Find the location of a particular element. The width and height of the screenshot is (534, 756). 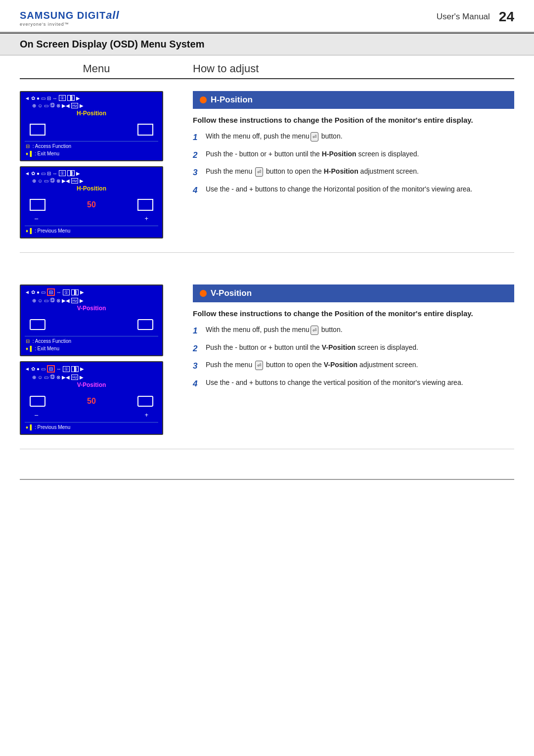

v-osd1-icon1: ✿ is located at coordinates (33, 292).